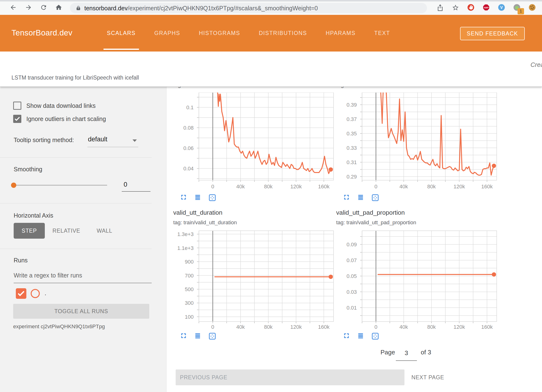 The image size is (542, 392). Describe the element at coordinates (352, 244) in the screenshot. I see `svg-text: 0.09` at that location.